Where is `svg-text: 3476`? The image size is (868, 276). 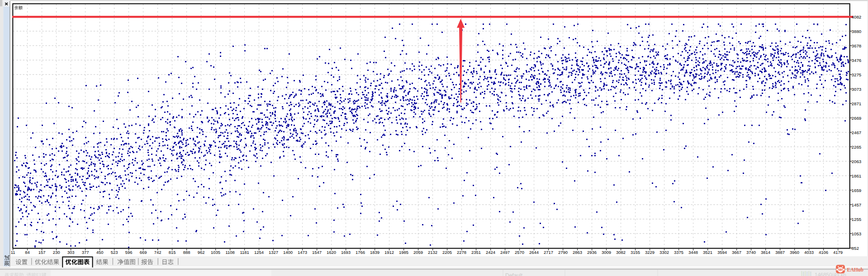
svg-text: 3476 is located at coordinates (857, 61).